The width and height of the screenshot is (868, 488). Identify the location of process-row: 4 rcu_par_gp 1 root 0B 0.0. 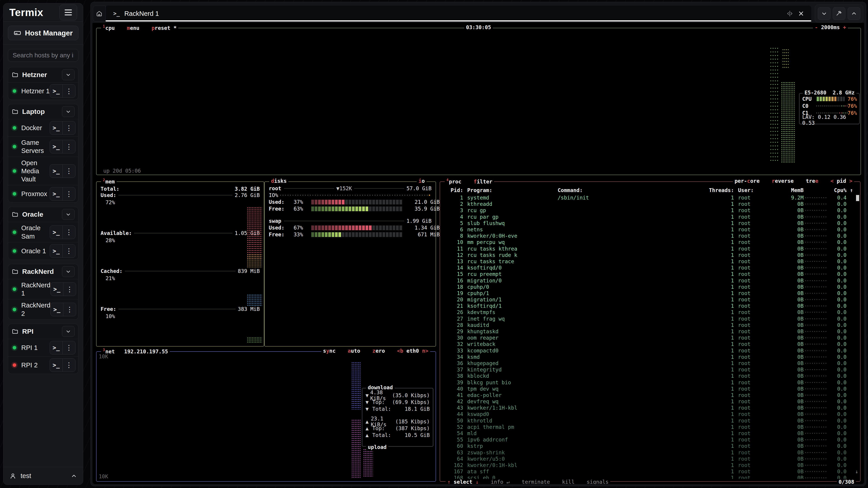
(650, 217).